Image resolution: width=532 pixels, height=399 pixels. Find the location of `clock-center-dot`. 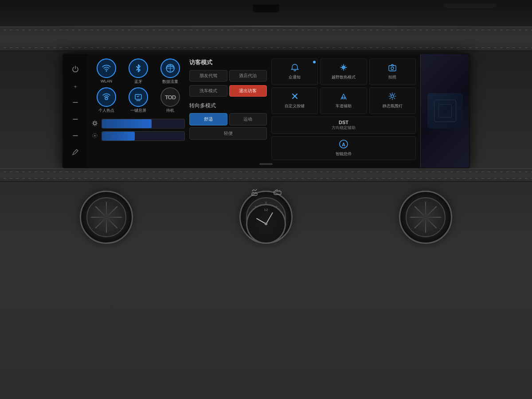

clock-center-dot is located at coordinates (266, 224).